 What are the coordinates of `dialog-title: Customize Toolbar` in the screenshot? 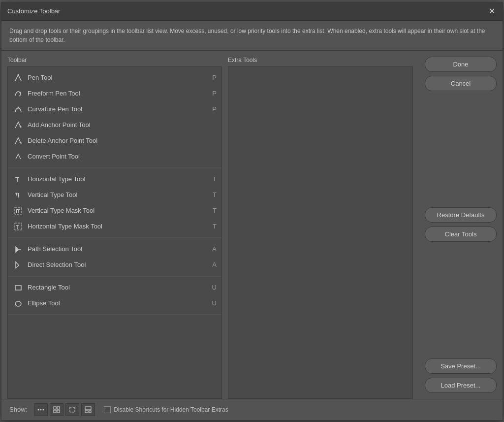 It's located at (33, 11).